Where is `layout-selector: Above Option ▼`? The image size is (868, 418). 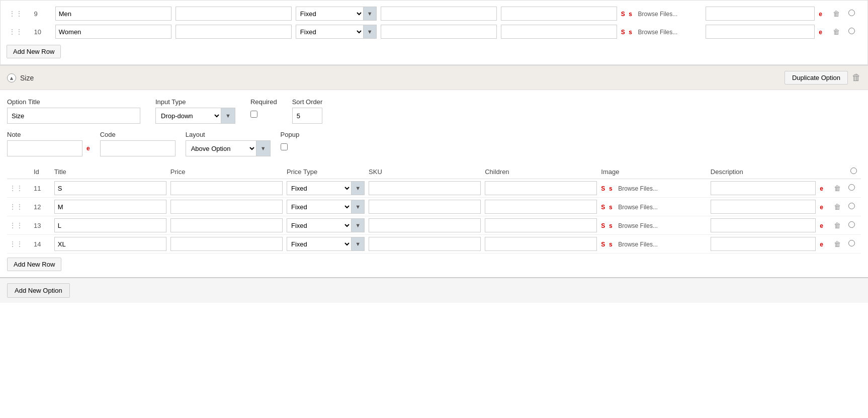 layout-selector: Above Option ▼ is located at coordinates (228, 148).